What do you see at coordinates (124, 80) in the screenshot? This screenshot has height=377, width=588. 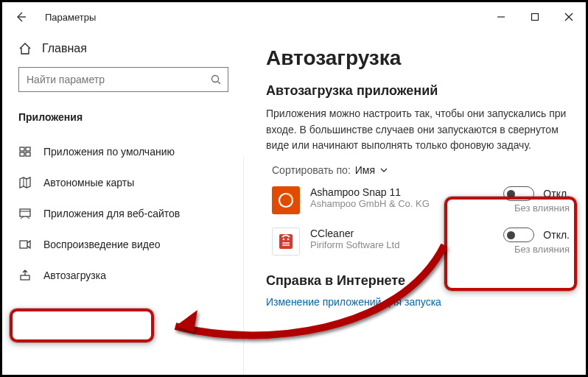 I see `search-box` at bounding box center [124, 80].